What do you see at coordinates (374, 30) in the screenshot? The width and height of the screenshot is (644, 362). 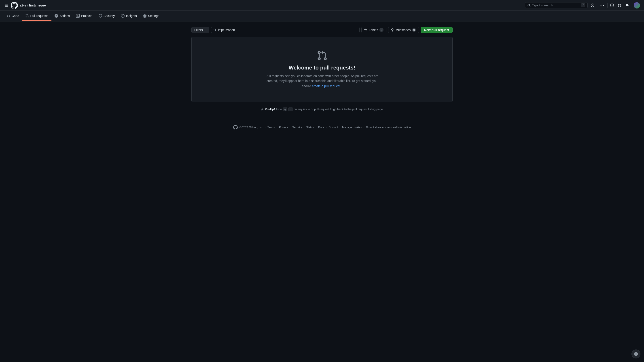 I see `labels-button: Labels 9` at bounding box center [374, 30].